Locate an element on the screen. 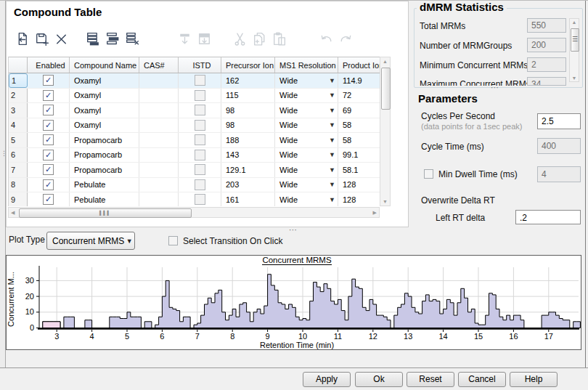 This screenshot has width=588, height=390. scroll-left-icon: ◀ is located at coordinates (13, 213).